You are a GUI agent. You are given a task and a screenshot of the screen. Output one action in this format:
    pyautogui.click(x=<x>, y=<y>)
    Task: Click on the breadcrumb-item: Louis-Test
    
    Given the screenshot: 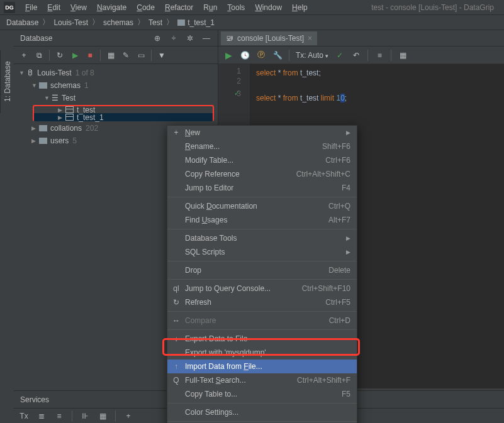 What is the action you would take?
    pyautogui.click(x=70, y=23)
    